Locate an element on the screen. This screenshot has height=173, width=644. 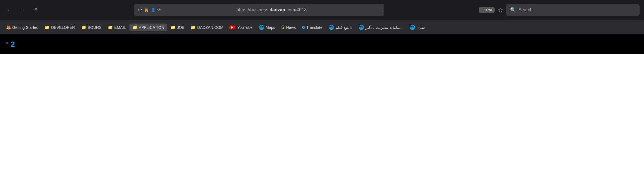
shield-icon: 🛡 is located at coordinates (140, 10).